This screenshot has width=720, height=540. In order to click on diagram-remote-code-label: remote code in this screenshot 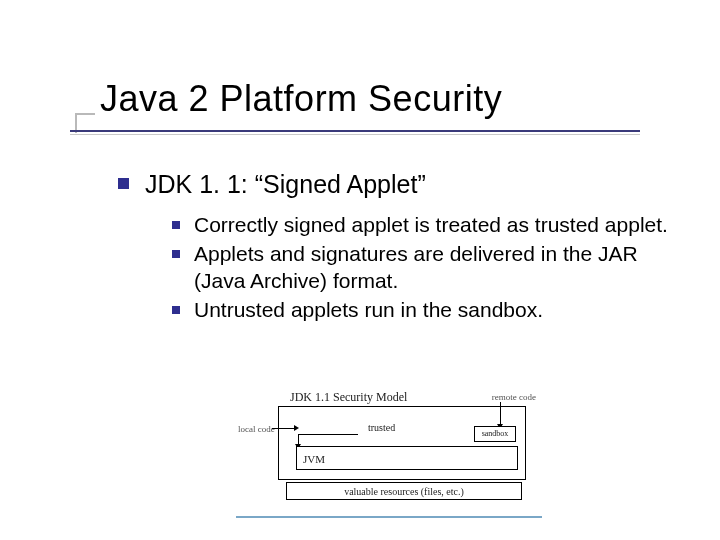, I will do `click(514, 397)`.